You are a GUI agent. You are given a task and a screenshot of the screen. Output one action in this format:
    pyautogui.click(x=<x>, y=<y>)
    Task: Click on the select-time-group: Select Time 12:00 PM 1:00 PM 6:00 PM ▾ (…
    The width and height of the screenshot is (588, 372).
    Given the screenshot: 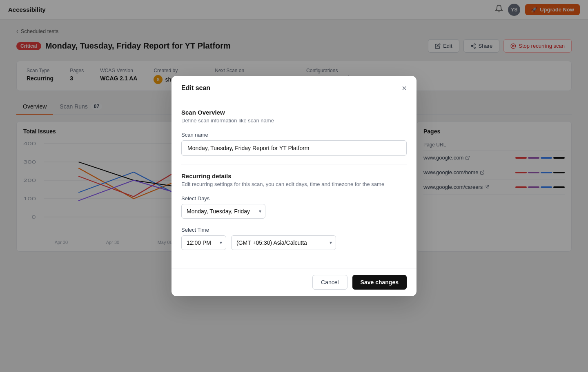 What is the action you would take?
    pyautogui.click(x=294, y=238)
    